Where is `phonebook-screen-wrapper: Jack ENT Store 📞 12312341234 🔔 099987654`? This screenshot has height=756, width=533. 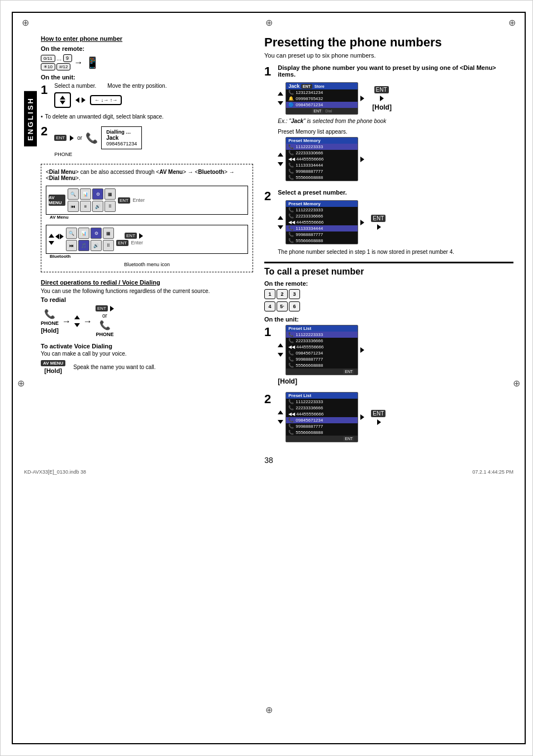
phonebook-screen-wrapper: Jack ENT Store 📞 12312341234 🔔 099987654 is located at coordinates (396, 98).